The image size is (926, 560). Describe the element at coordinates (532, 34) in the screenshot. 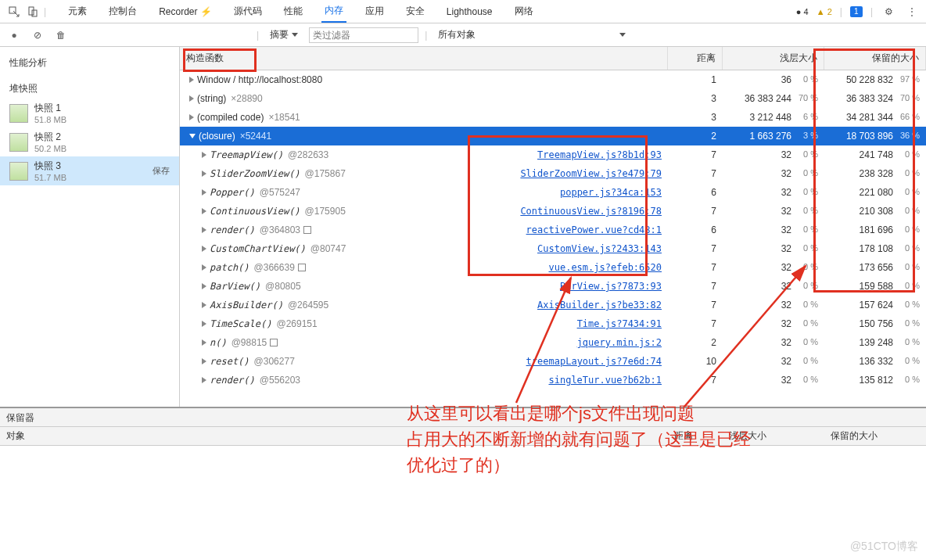

I see `all-objects-dropdown: 所有对象` at that location.